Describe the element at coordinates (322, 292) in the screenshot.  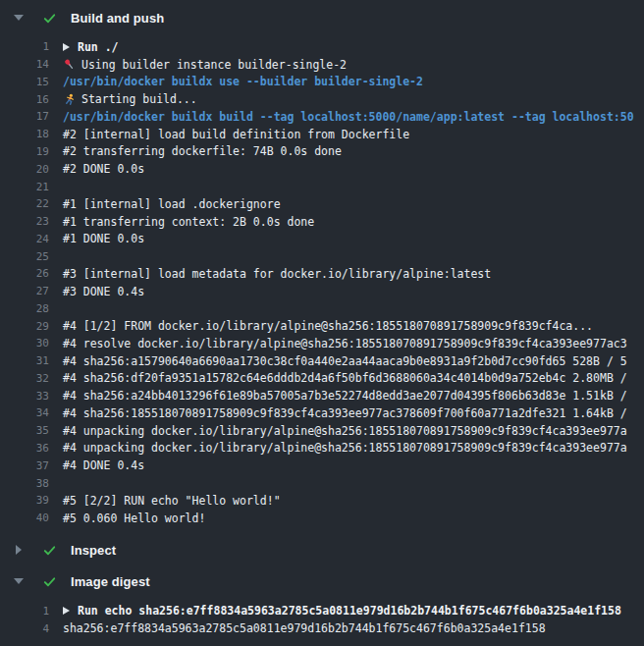
I see `log-line: 27#3 DONE 0.4s` at that location.